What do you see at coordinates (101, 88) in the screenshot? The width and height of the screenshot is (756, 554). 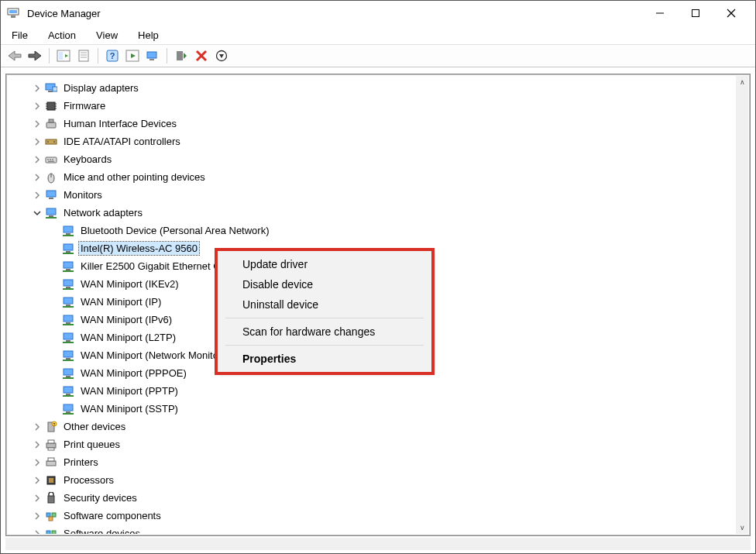 I see `tree-item-label: Display adapters` at bounding box center [101, 88].